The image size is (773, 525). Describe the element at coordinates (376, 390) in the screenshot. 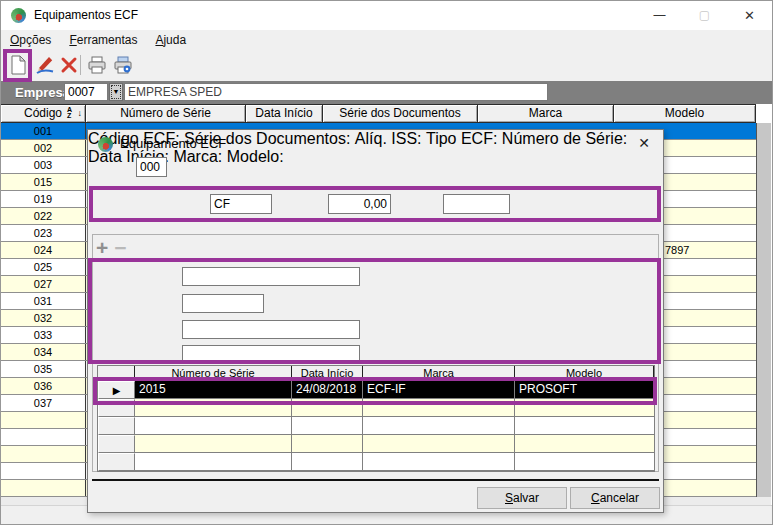

I see `detail-table-row: ▶ 2015 24/08/2018 ECF-IF PROSOFT` at that location.